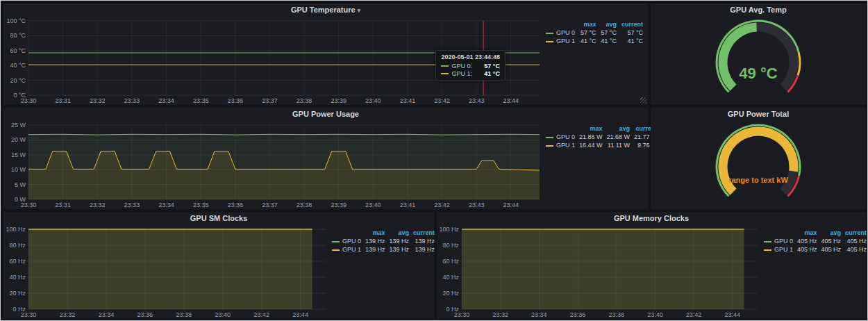 The height and width of the screenshot is (321, 868). Describe the element at coordinates (632, 33) in the screenshot. I see `legend-current-value: 57 °C` at that location.